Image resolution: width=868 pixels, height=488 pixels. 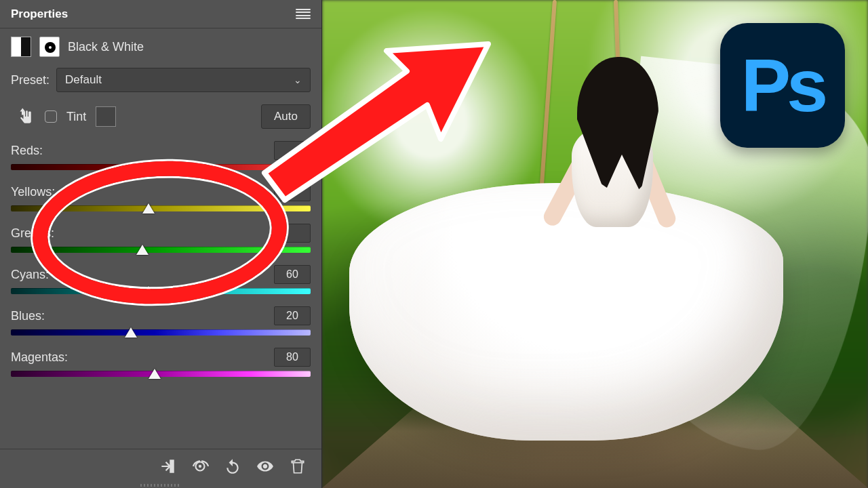 What do you see at coordinates (131, 167) in the screenshot?
I see `slider-thumb-reds` at bounding box center [131, 167].